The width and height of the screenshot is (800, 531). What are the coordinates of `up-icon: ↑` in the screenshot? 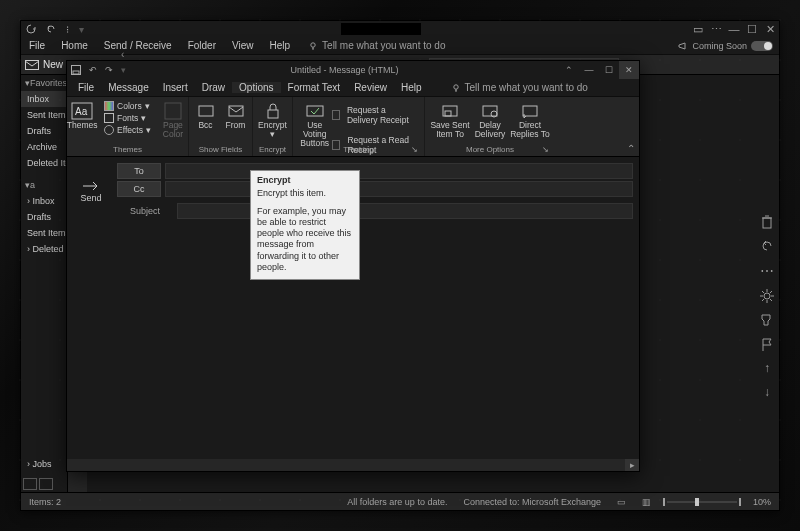 It's located at (767, 368).